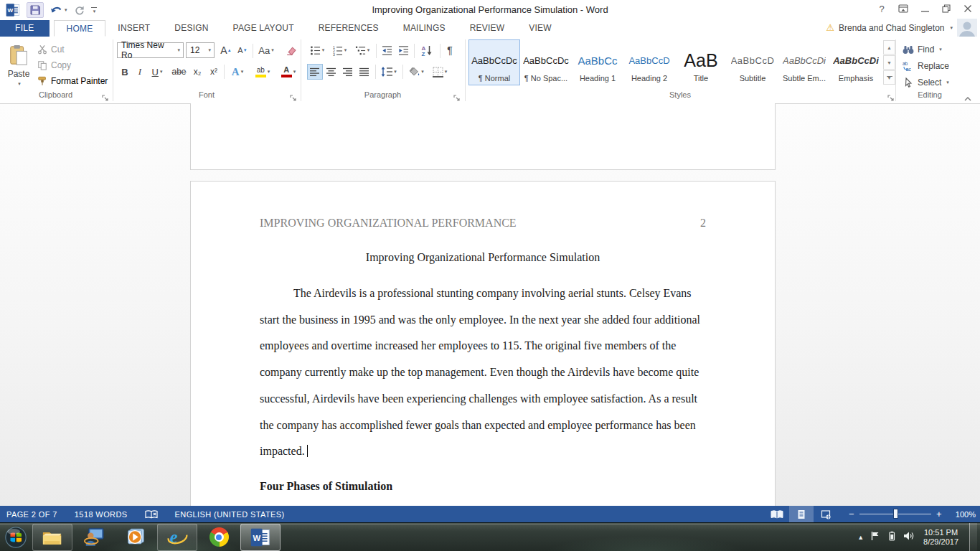  What do you see at coordinates (440, 72) in the screenshot?
I see `borders-button: ▾` at bounding box center [440, 72].